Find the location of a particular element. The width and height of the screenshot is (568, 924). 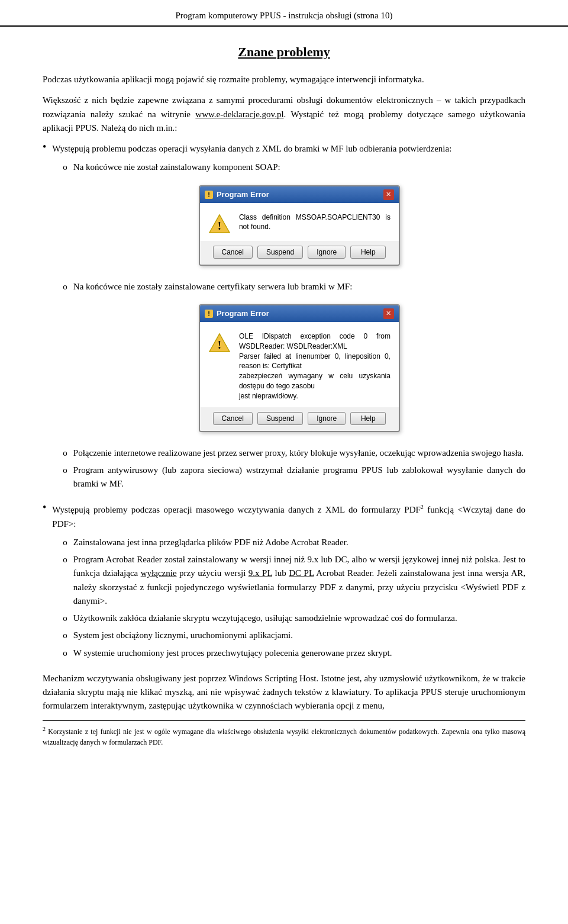

sub-item-1-1: o Na końcówce nie został zainstalowany k… is located at coordinates (294, 218).